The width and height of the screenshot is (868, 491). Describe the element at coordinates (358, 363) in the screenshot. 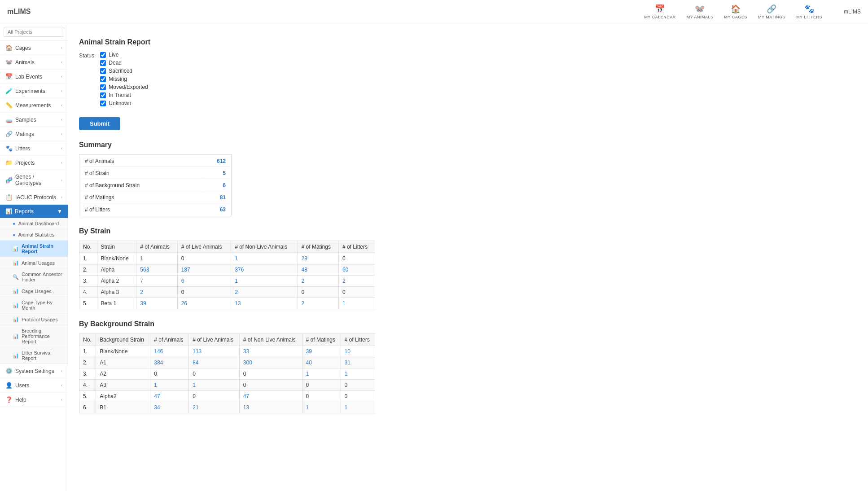

I see `table-cell-number: 31` at that location.